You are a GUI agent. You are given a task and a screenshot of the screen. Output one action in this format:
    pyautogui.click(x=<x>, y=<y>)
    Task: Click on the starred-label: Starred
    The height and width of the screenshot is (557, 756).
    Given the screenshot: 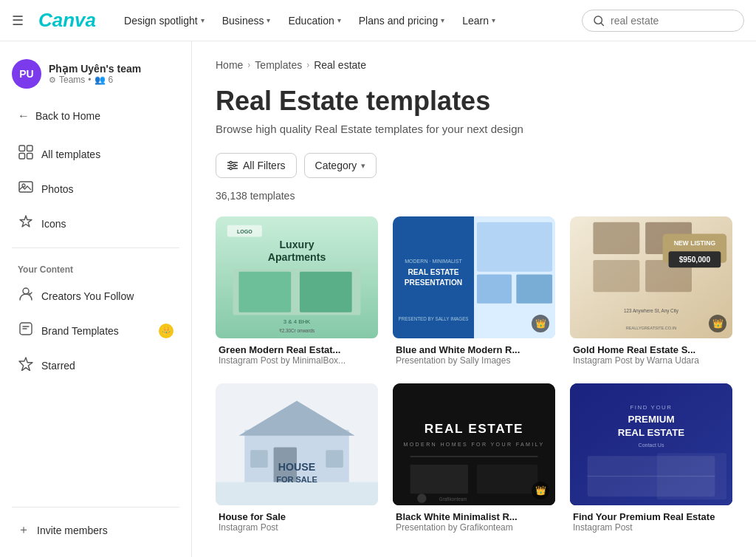 What is the action you would take?
    pyautogui.click(x=58, y=366)
    